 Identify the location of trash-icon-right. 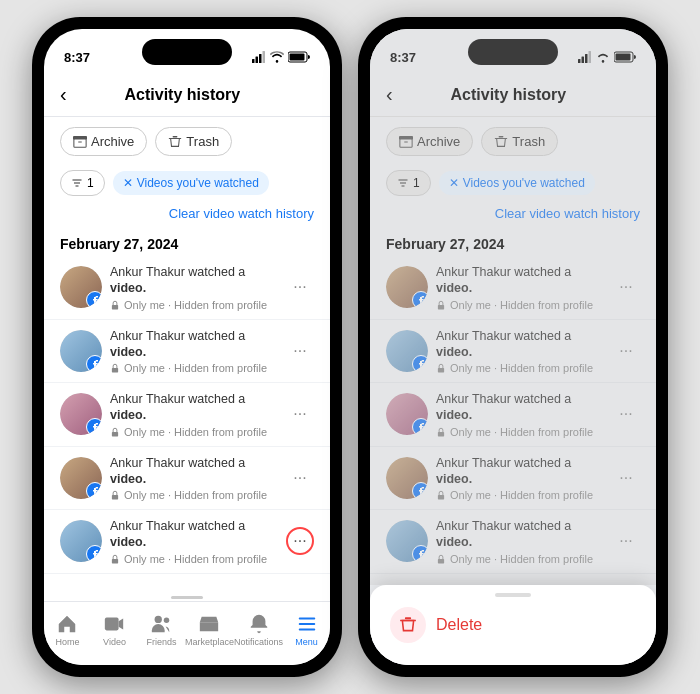
(501, 142).